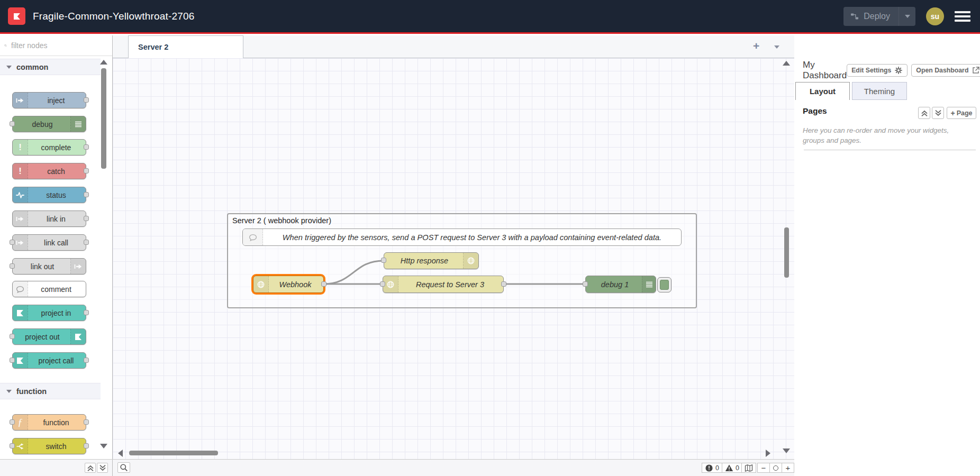 This screenshot has height=476, width=980. I want to click on main-menu-button, so click(963, 16).